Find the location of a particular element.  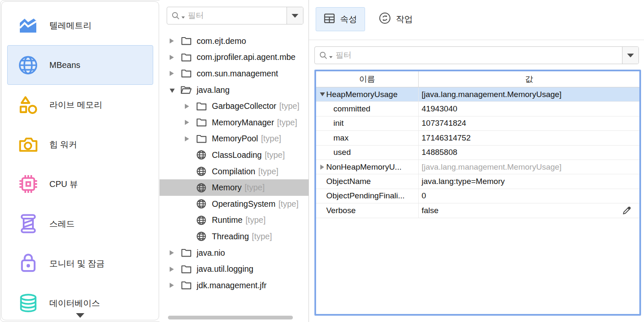

tree-horizontal-scrollbar is located at coordinates (230, 317).